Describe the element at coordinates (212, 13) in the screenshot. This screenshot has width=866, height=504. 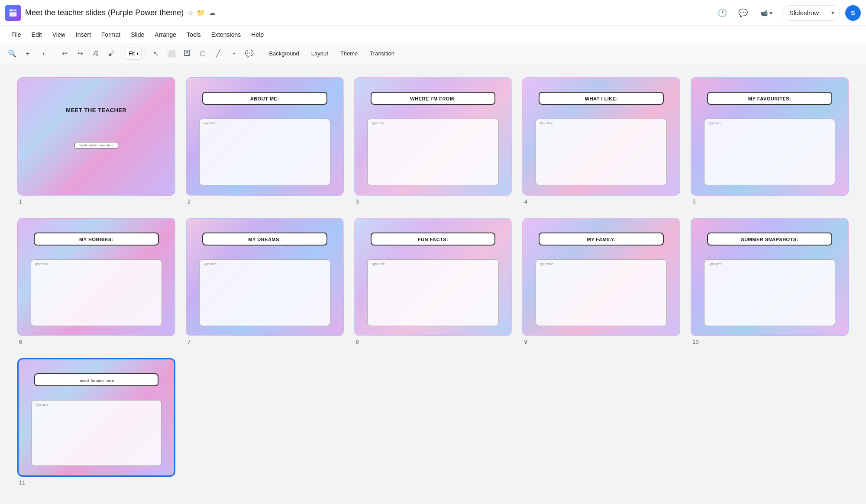
I see `cloud-icon: ☁` at that location.